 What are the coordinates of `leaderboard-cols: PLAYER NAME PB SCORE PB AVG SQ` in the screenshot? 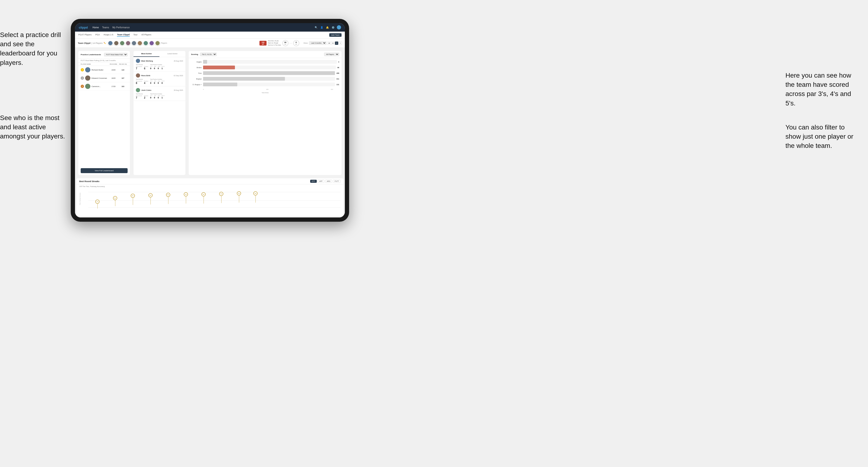 It's located at (104, 64).